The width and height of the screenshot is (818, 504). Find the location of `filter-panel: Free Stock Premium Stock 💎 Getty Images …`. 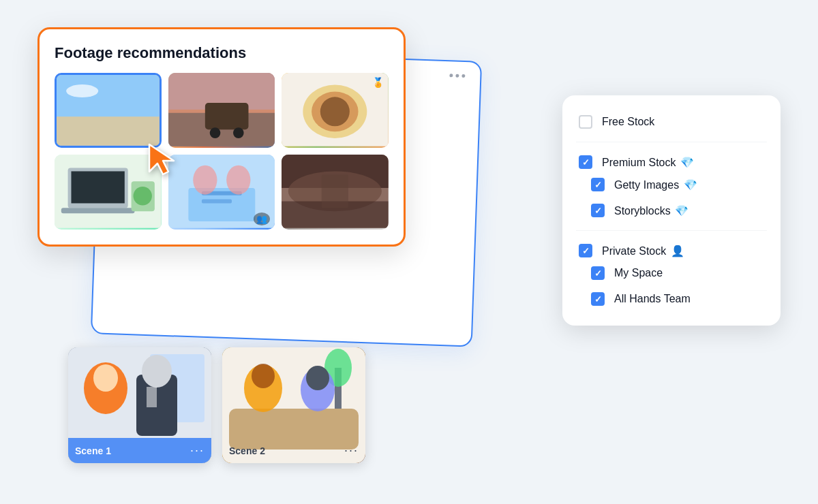

filter-panel: Free Stock Premium Stock 💎 Getty Images … is located at coordinates (671, 210).